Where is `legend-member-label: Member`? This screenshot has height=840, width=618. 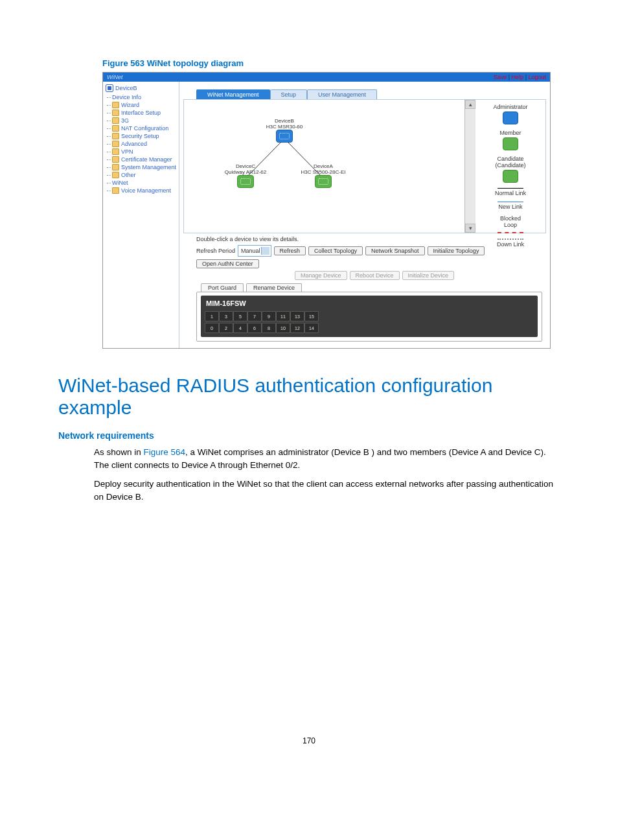 legend-member-label: Member is located at coordinates (510, 133).